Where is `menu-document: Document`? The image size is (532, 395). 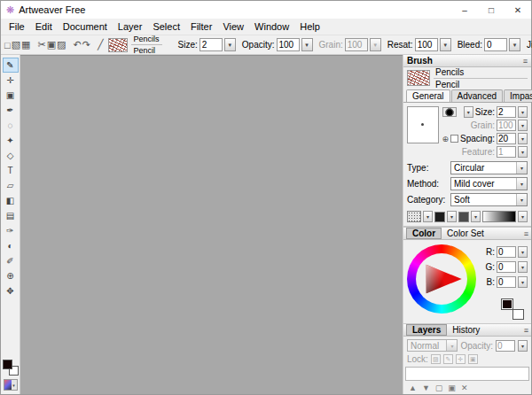 menu-document: Document is located at coordinates (85, 27).